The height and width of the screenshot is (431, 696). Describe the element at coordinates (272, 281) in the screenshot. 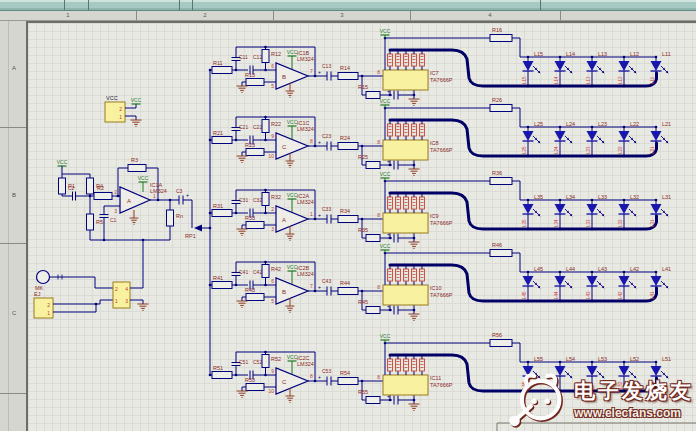

I see `svg-text: 6` at that location.